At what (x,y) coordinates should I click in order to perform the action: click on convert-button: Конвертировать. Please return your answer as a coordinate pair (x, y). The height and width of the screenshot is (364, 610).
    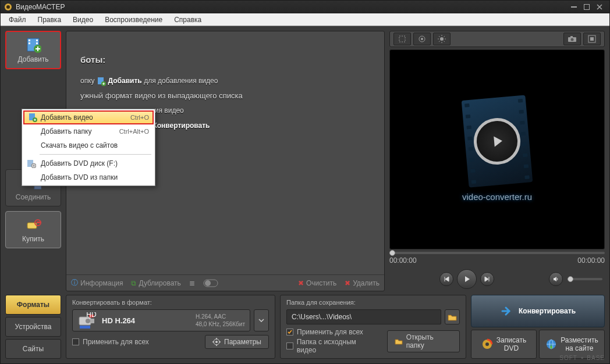
    Looking at the image, I should click on (538, 311).